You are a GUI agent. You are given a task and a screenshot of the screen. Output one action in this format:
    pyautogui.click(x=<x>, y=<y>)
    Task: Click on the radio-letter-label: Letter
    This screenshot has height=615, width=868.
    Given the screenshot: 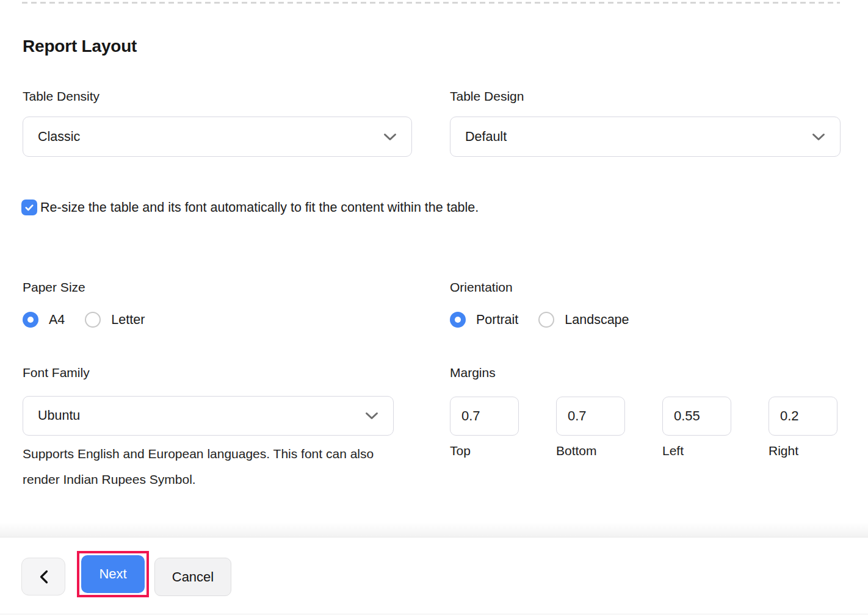 What is the action you would take?
    pyautogui.click(x=128, y=320)
    